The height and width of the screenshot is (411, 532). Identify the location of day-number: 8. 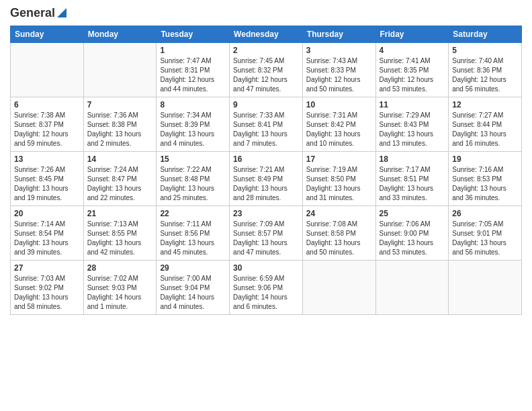
(193, 105).